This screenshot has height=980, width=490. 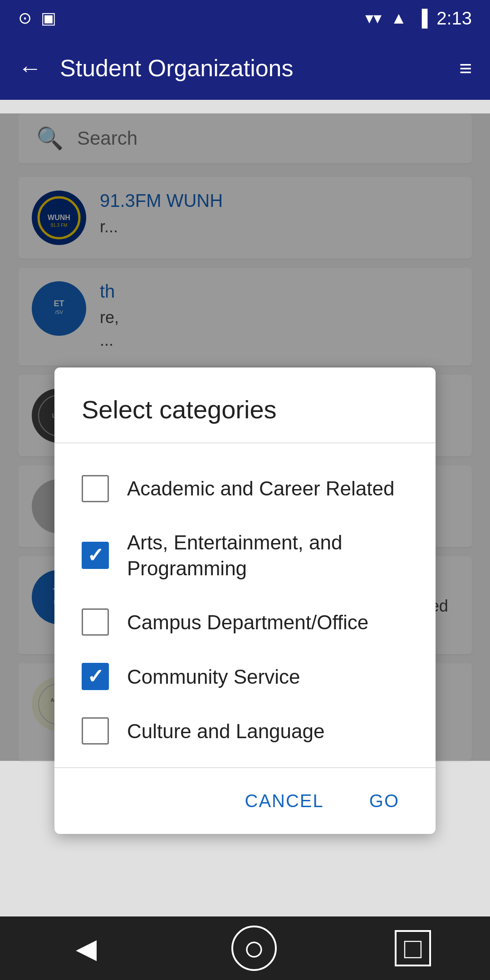 I want to click on spinner-icon: ⊙, so click(x=25, y=18).